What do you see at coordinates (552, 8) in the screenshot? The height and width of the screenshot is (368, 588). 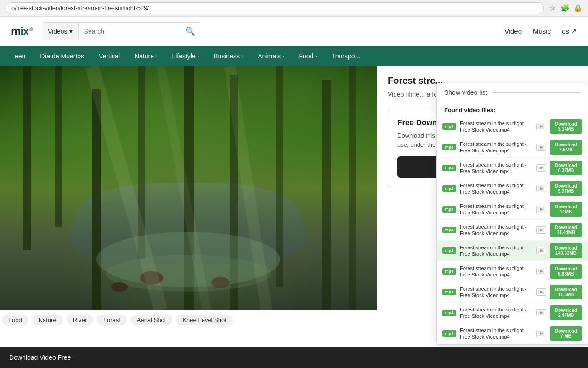 I see `bookmark-icon: ☆` at bounding box center [552, 8].